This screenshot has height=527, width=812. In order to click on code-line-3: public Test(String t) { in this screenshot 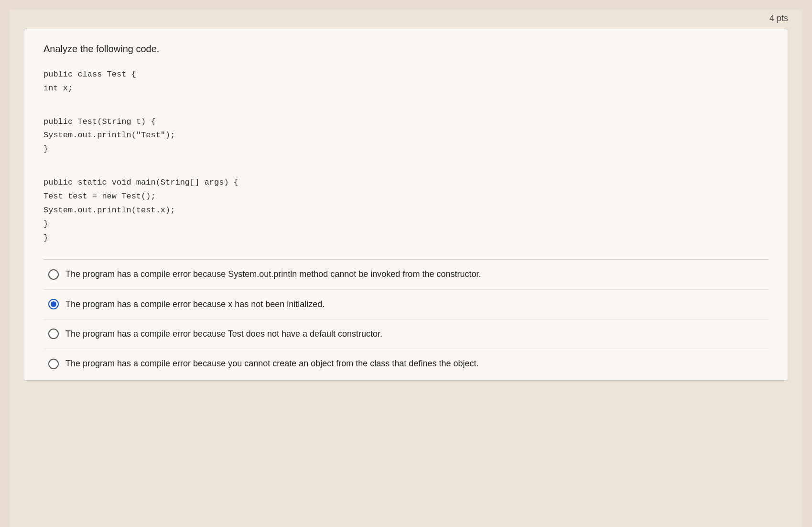, I will do `click(406, 122)`.